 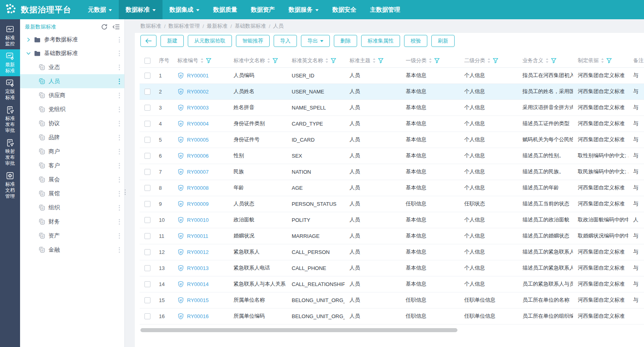 What do you see at coordinates (148, 61) in the screenshot?
I see `select-all-checkbox` at bounding box center [148, 61].